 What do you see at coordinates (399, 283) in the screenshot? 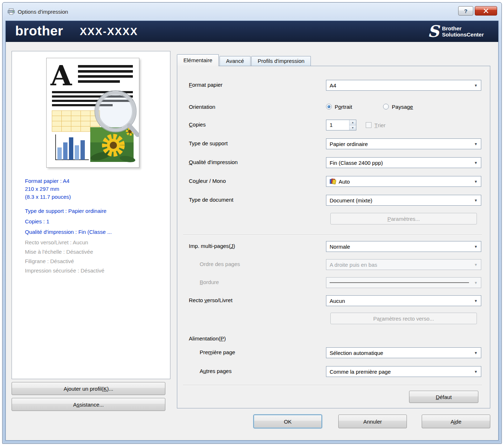
I see `border-style-preview` at bounding box center [399, 283].